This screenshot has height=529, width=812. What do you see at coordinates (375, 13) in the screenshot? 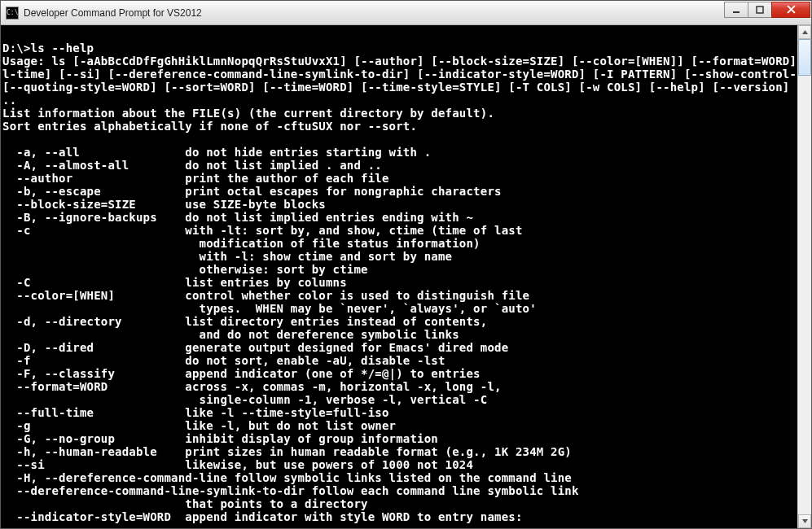
I see `window-title: Developer Command Prompt for VS2012` at bounding box center [375, 13].